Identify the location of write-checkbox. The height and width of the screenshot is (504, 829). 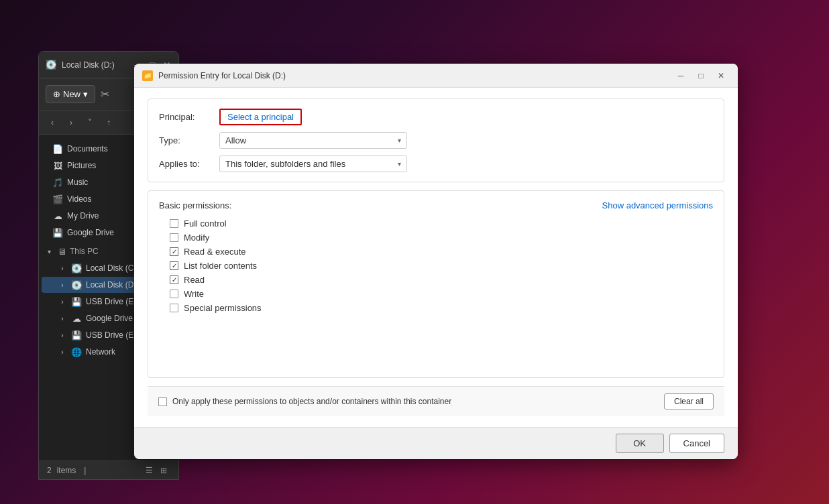
(174, 294).